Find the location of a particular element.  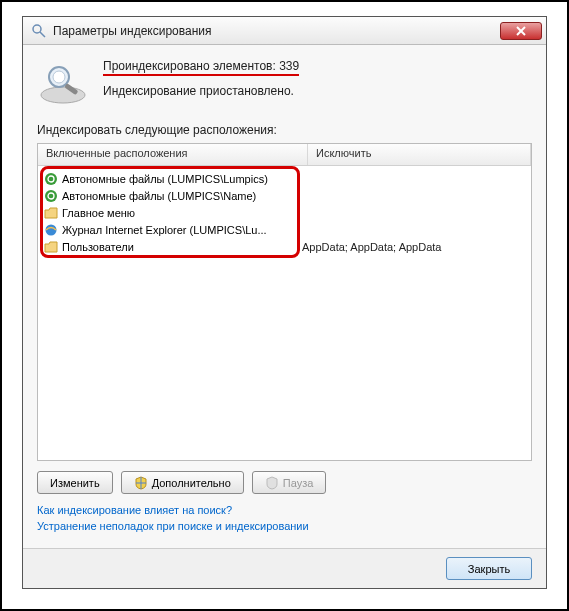

item-label: Пользователи is located at coordinates (98, 247).